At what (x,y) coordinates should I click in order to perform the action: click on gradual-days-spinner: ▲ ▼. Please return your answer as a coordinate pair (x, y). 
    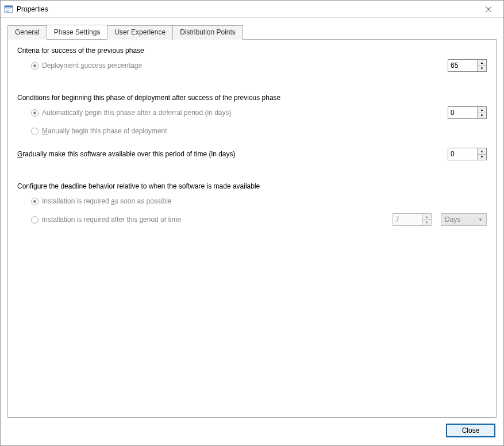
    Looking at the image, I should click on (467, 154).